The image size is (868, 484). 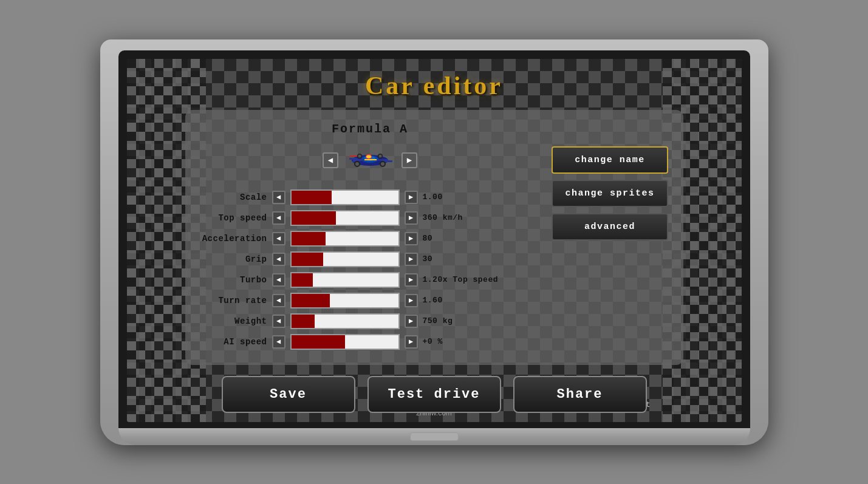 I want to click on stat-label-5: Turn rate, so click(x=234, y=301).